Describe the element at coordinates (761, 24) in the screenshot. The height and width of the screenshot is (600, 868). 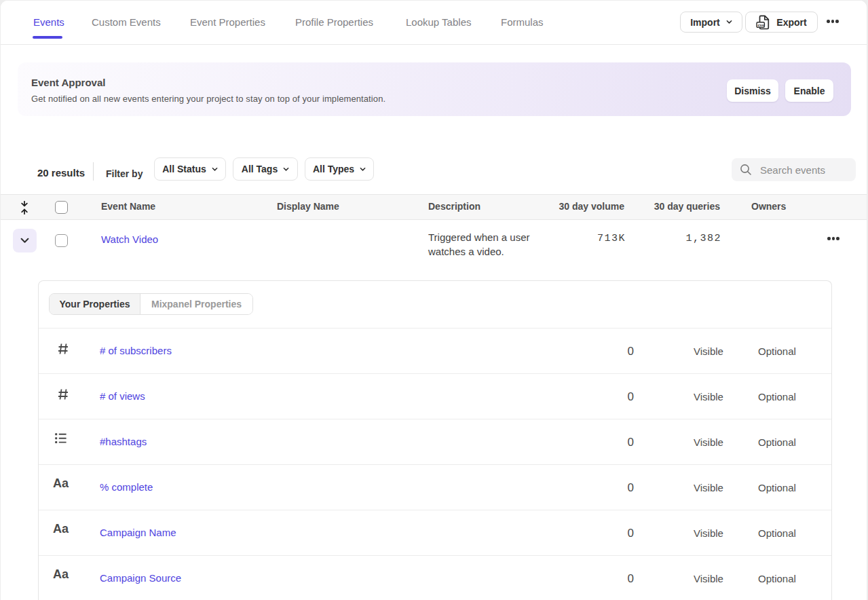
I see `svg-text: csv` at that location.